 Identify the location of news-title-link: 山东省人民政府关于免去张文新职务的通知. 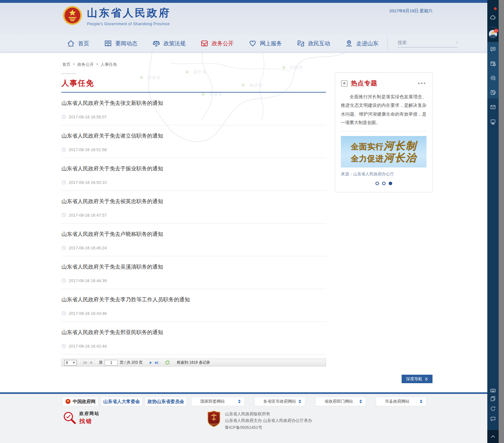
(194, 103).